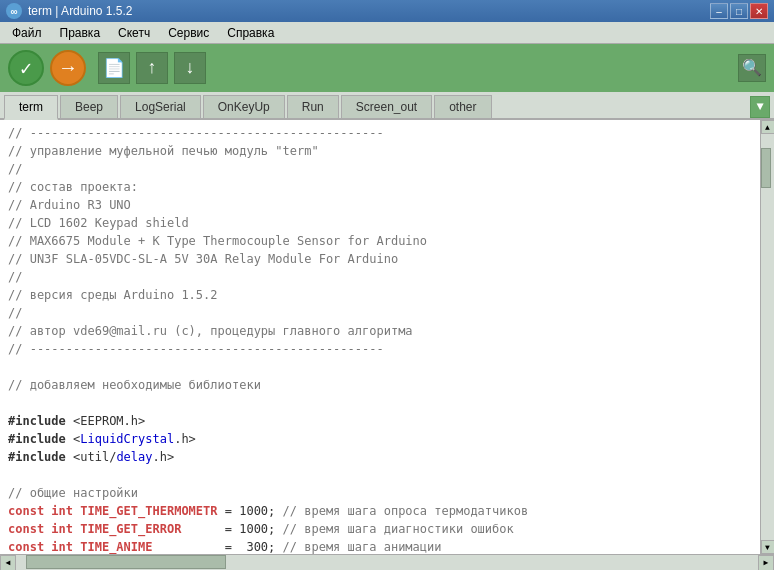 This screenshot has width=774, height=570. I want to click on verify-button: ✓, so click(26, 68).